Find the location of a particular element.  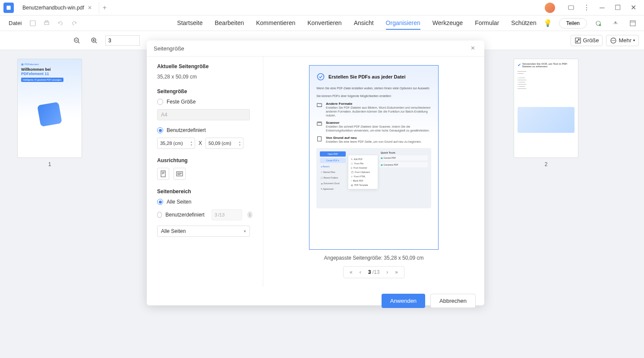

dialog-title: Seitengröße is located at coordinates (169, 48).